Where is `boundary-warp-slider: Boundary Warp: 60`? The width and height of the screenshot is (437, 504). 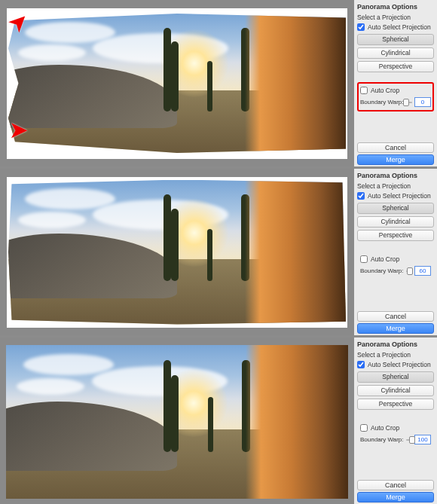
boundary-warp-slider: Boundary Warp: 60 is located at coordinates (396, 271).